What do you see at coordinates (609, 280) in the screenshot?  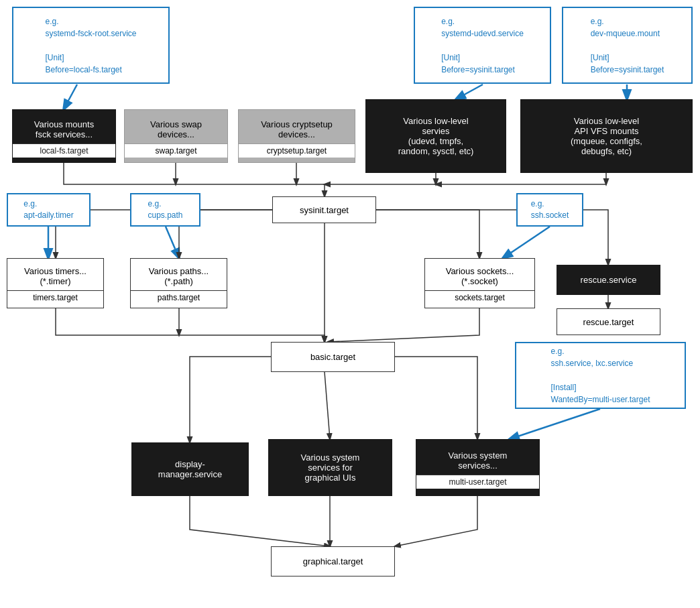 I see `rescue-service-label: rescue.service` at bounding box center [609, 280].